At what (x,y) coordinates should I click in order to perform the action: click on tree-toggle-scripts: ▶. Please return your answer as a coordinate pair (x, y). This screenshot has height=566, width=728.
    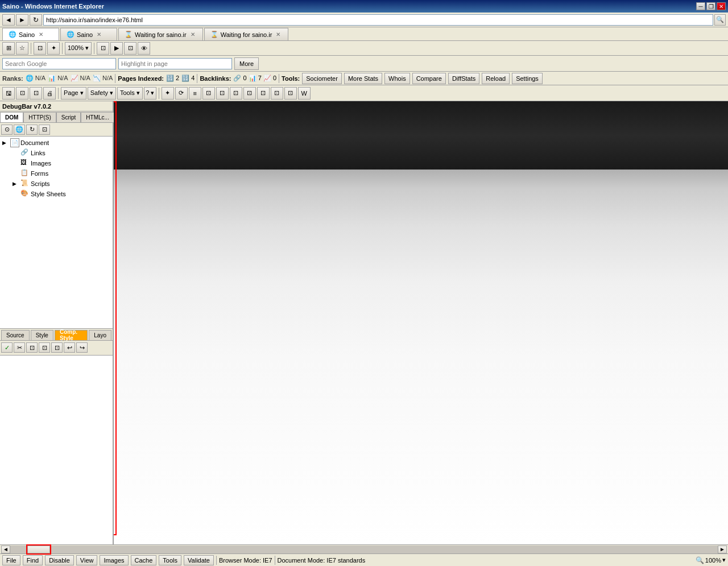
    Looking at the image, I should click on (16, 184).